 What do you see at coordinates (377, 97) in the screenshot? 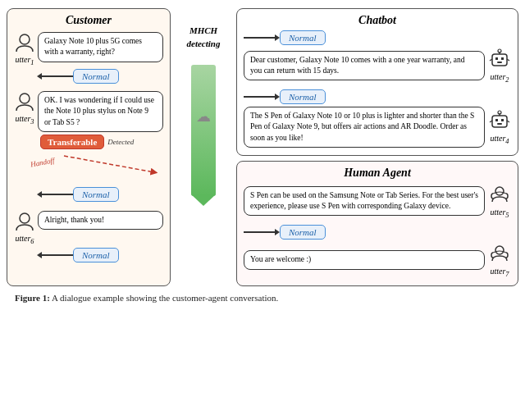
I see `badge-bot-row2: Normal` at bounding box center [377, 97].